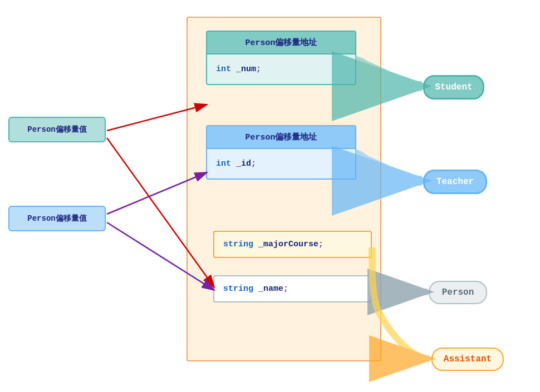 This screenshot has width=540, height=392. What do you see at coordinates (281, 43) in the screenshot?
I see `student-header: Person偏移量地址` at bounding box center [281, 43].